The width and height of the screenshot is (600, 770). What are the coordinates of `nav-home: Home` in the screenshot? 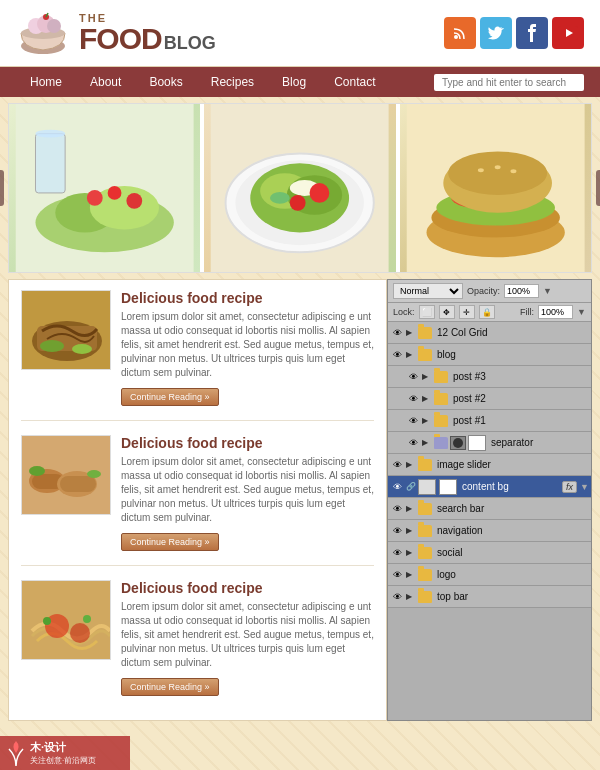 It's located at (46, 82).